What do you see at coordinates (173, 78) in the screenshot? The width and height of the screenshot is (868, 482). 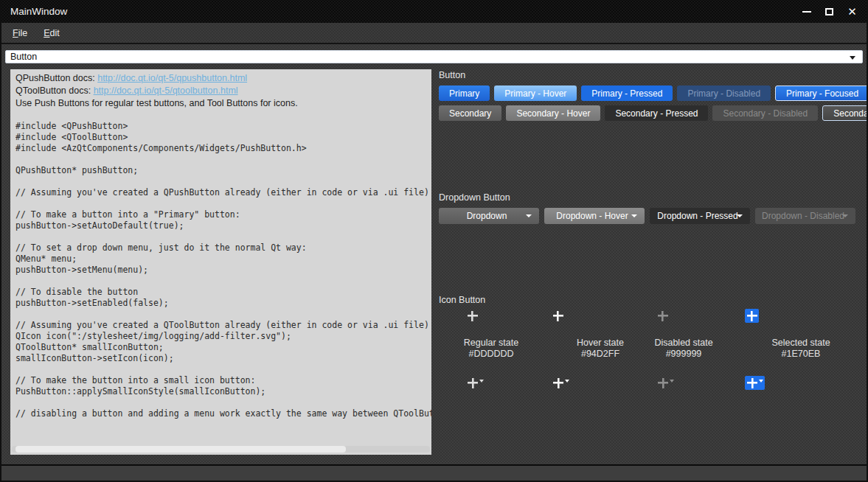 I see `doc-link: http://doc.qt.io/qt-5/qpushbutton.html` at bounding box center [173, 78].